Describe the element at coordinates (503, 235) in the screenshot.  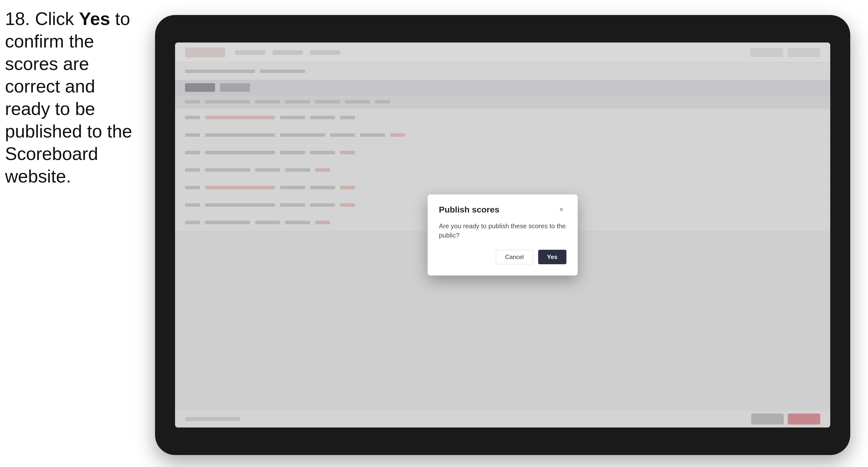
I see `publish-scores-dialog: Publish scores × Are you ready to publis…` at that location.